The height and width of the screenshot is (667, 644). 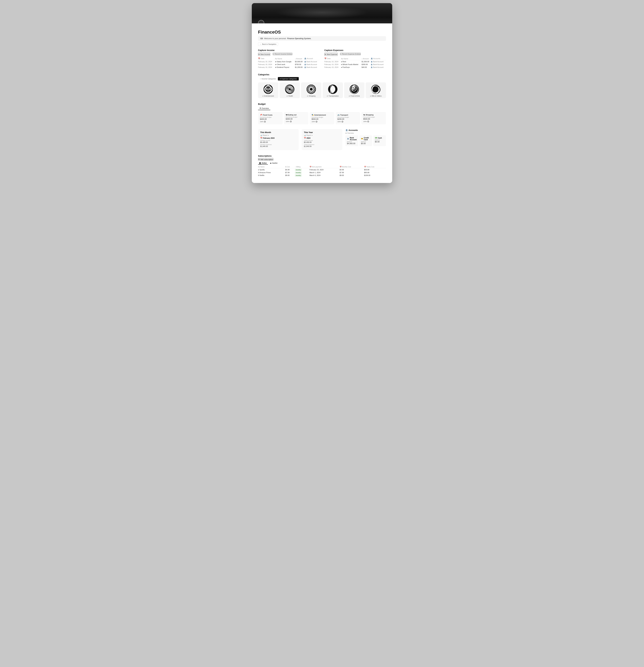 I want to click on budget-icon-2: 🎭, so click(x=312, y=115).